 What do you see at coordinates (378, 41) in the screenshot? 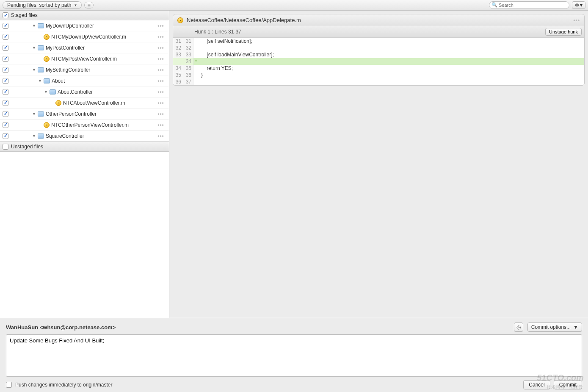
I see `code-line: 3131 [self setNotification];` at bounding box center [378, 41].